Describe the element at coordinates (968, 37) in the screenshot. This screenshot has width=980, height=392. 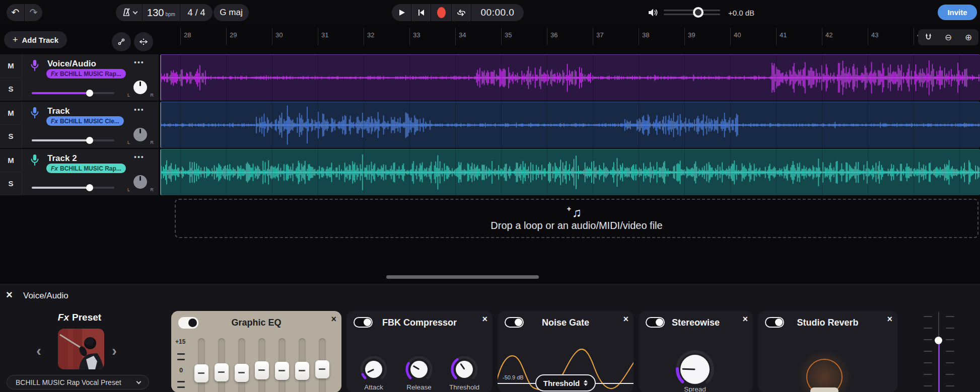
I see `zoom-in-button: ⊕` at that location.